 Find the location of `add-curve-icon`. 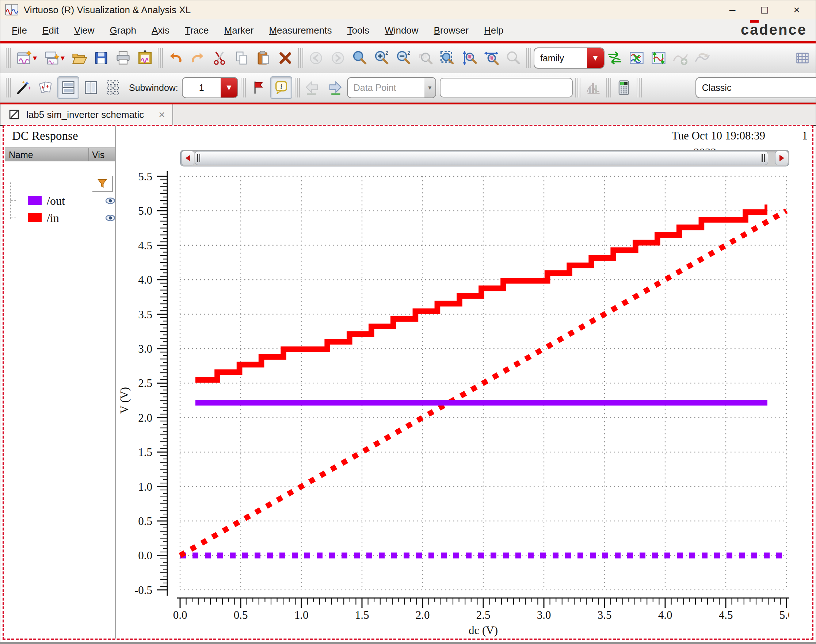

add-curve-icon is located at coordinates (681, 58).